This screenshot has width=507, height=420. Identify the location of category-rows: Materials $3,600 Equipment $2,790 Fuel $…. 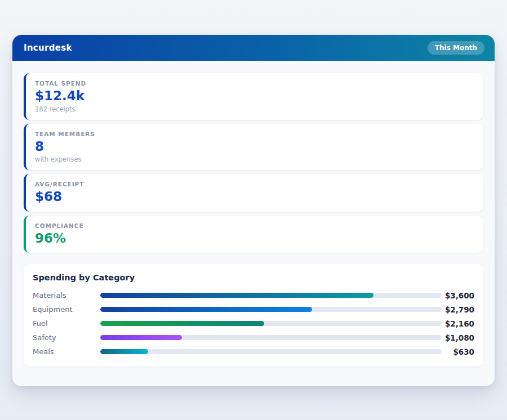
(254, 323).